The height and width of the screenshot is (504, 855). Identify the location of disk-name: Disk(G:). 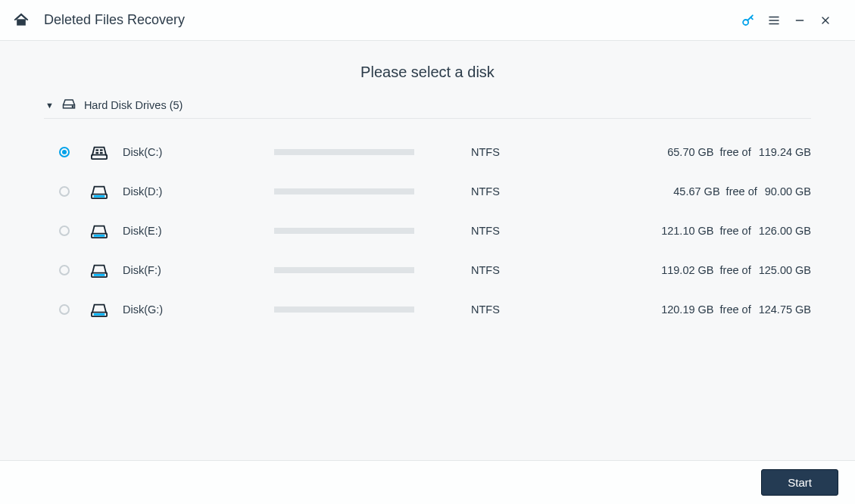
(198, 310).